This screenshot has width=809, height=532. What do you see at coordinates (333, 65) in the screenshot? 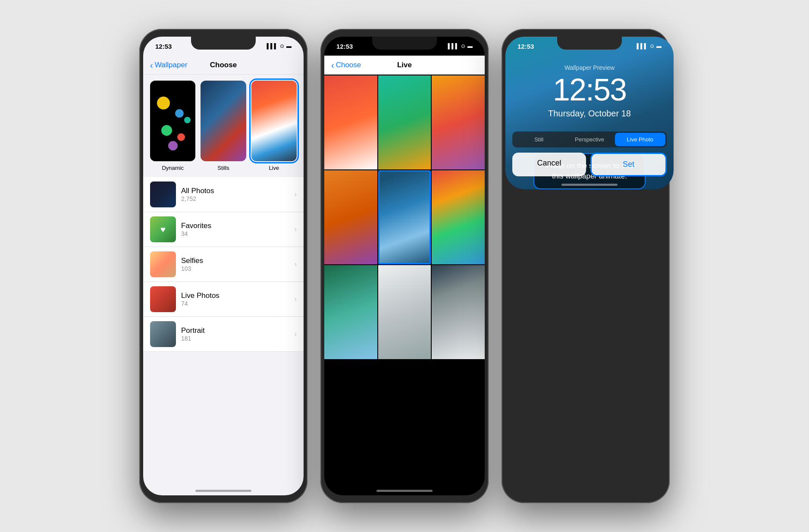
I see `back-chevron-2: ‹` at bounding box center [333, 65].